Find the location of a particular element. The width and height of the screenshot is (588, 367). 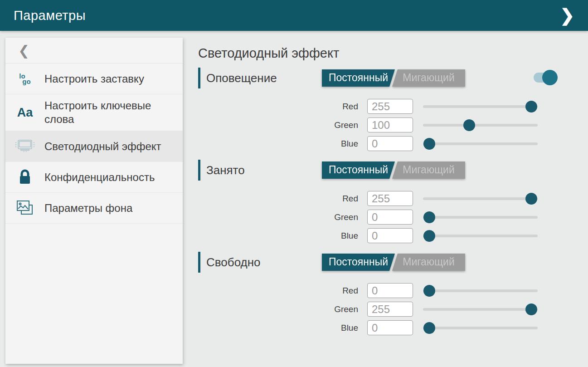

sidebar-item-label: Настроить заставку is located at coordinates (94, 79).